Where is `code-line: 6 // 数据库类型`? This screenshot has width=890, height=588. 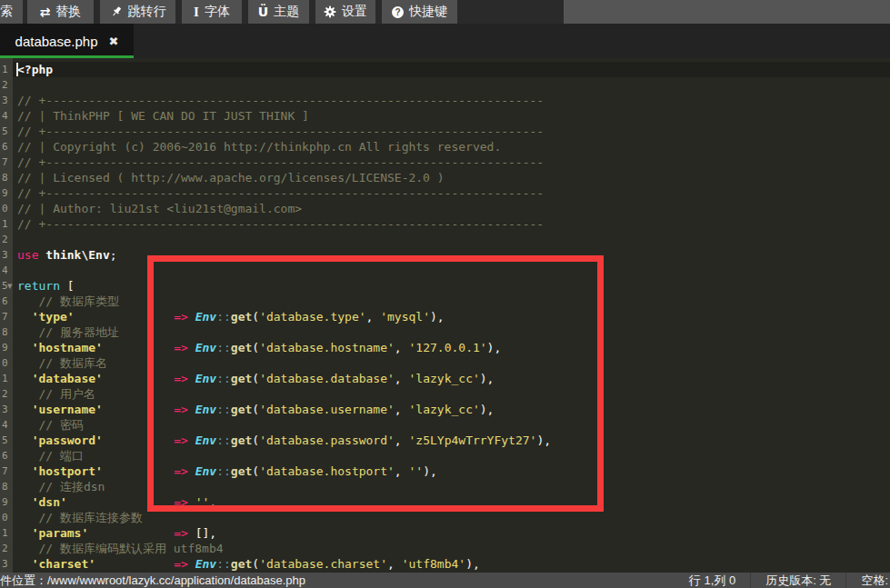 code-line: 6 // 数据库类型 is located at coordinates (445, 302).